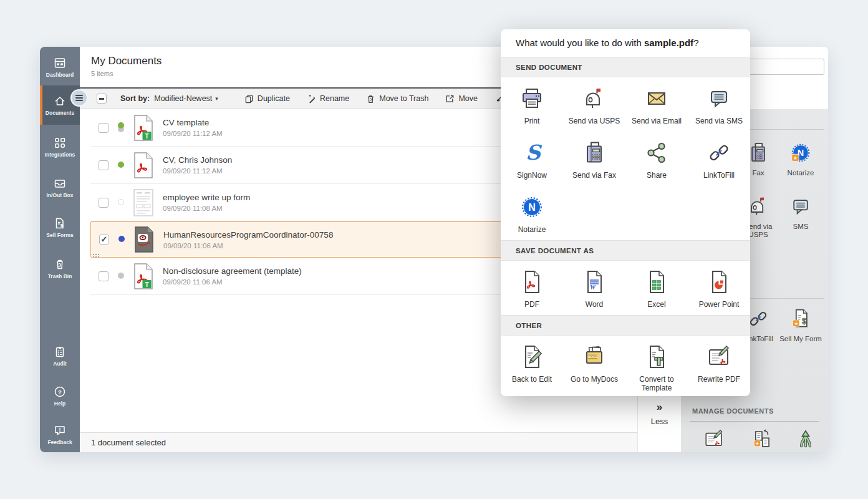  Describe the element at coordinates (60, 183) in the screenshot. I see `inbox-icon` at that location.